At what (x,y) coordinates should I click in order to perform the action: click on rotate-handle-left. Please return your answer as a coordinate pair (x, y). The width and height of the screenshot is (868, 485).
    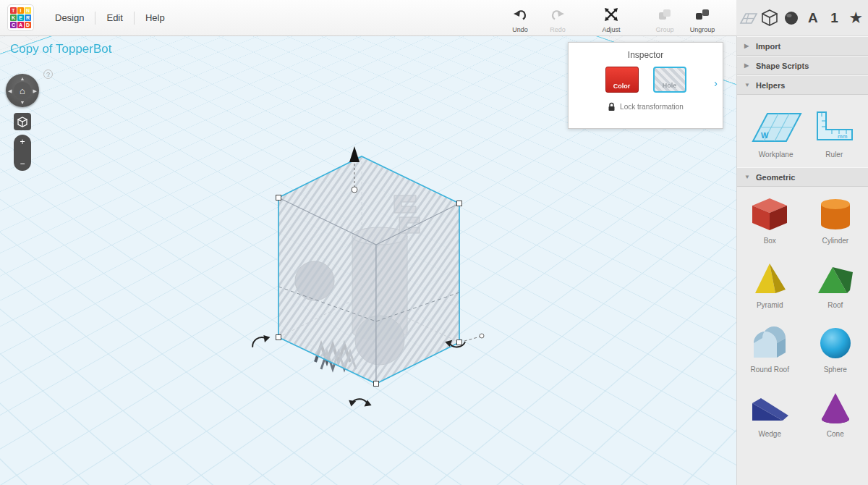
    Looking at the image, I should click on (260, 340).